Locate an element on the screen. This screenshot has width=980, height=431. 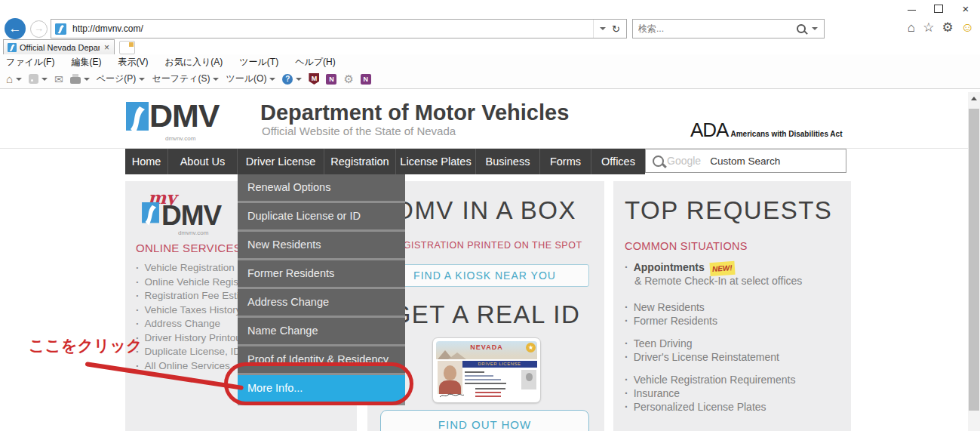
card-number-line is located at coordinates (490, 389).